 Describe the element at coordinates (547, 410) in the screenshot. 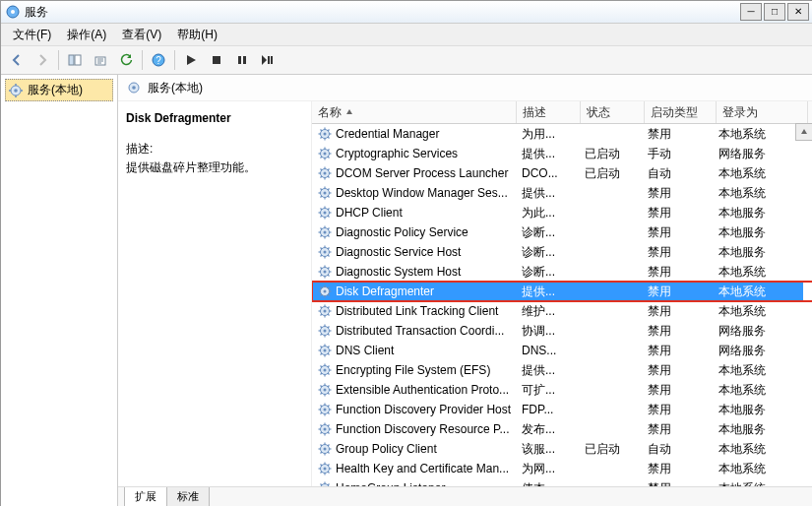

I see `service-desc: FDP...` at that location.